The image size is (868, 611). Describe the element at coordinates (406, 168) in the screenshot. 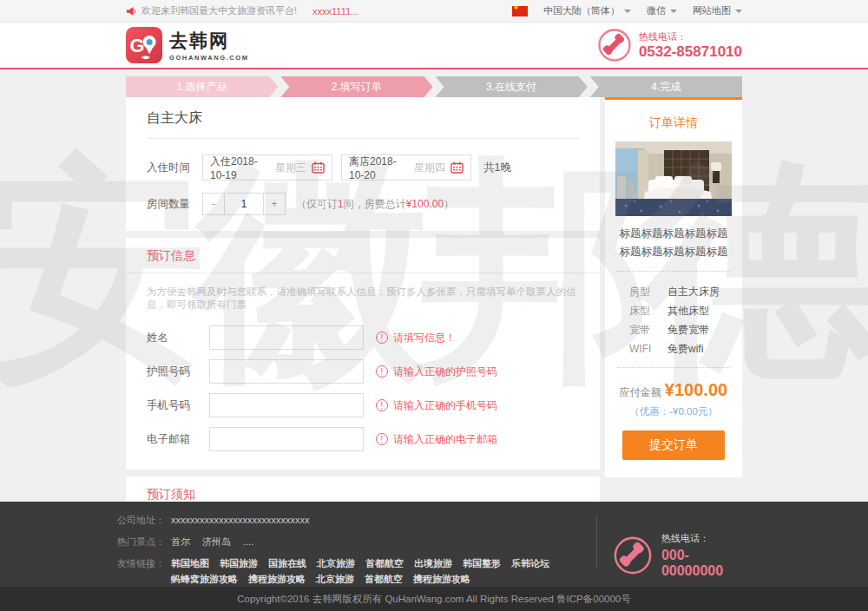

I see `checkout-date-picker: 离店2018-10-20 星期四` at that location.